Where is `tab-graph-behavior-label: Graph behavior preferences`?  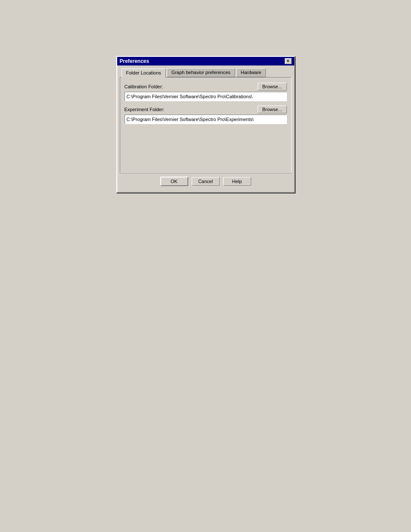
tab-graph-behavior-label: Graph behavior preferences is located at coordinates (201, 72).